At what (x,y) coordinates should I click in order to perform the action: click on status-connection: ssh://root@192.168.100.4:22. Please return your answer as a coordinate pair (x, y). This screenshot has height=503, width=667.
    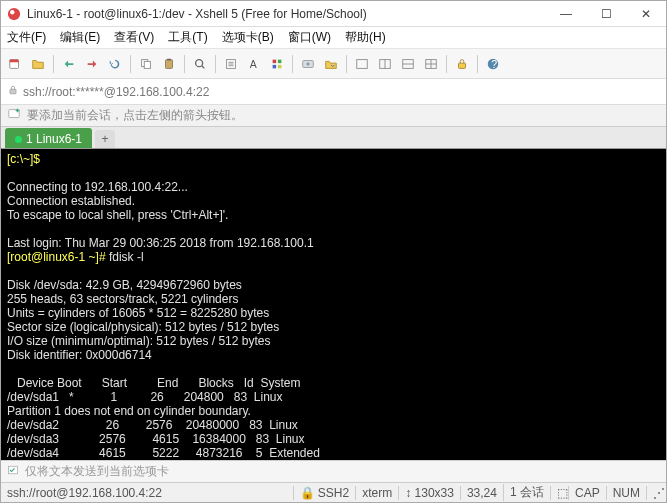
    Looking at the image, I should click on (84, 493).